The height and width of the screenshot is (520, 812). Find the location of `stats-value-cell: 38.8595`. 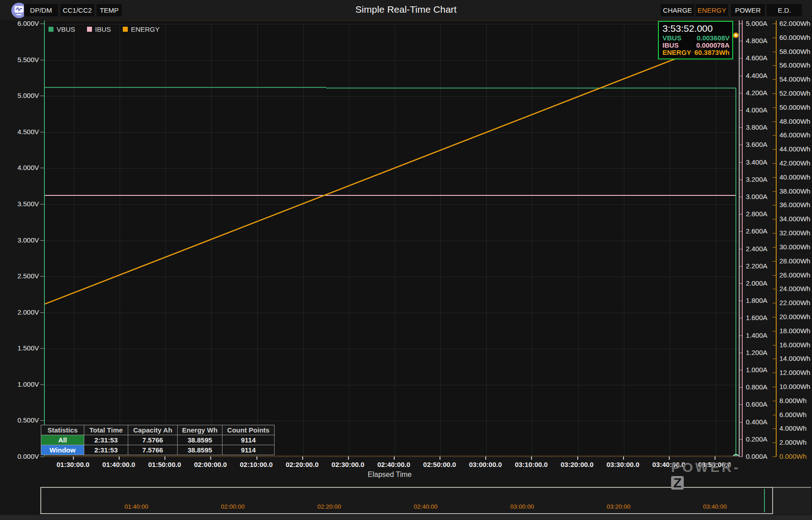

stats-value-cell: 38.8595 is located at coordinates (200, 450).